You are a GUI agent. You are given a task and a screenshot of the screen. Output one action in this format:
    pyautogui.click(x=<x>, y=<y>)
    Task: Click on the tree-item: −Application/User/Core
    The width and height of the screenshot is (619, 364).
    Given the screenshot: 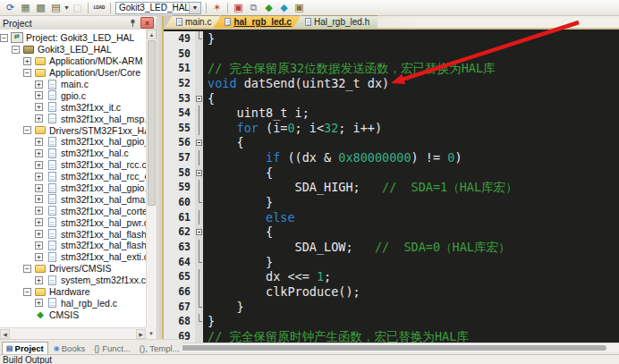 What is the action you would take?
    pyautogui.click(x=73, y=73)
    